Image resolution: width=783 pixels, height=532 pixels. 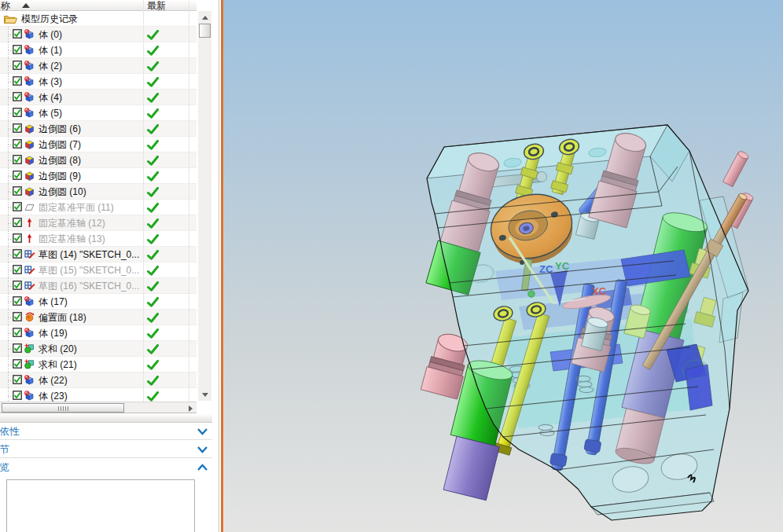 What do you see at coordinates (98, 82) in the screenshot?
I see `tree-row: 体 (3)` at bounding box center [98, 82].